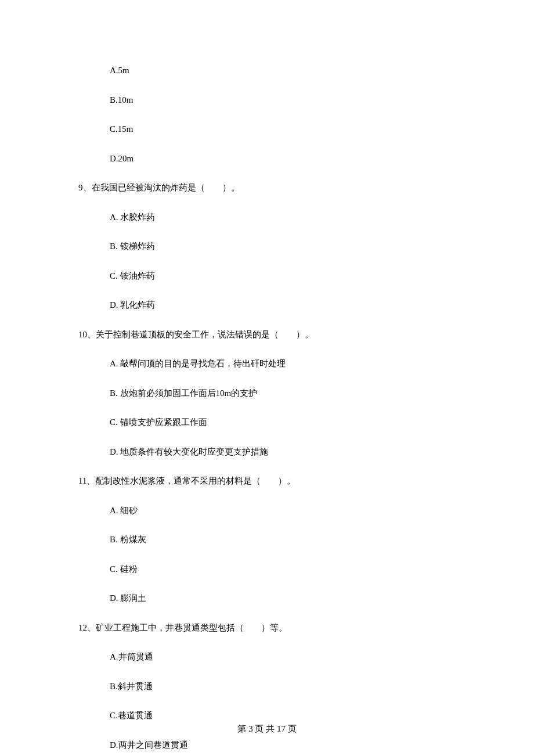 This screenshot has width=534, height=756. Describe the element at coordinates (283, 452) in the screenshot. I see `q10-option-d: D. 地质条件有较大变化时应变更支护措施` at that location.